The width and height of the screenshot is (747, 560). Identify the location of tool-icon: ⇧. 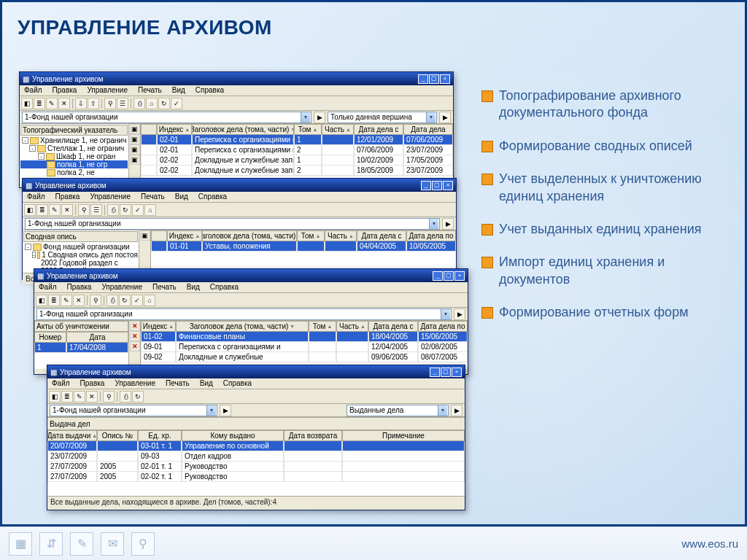
(93, 104).